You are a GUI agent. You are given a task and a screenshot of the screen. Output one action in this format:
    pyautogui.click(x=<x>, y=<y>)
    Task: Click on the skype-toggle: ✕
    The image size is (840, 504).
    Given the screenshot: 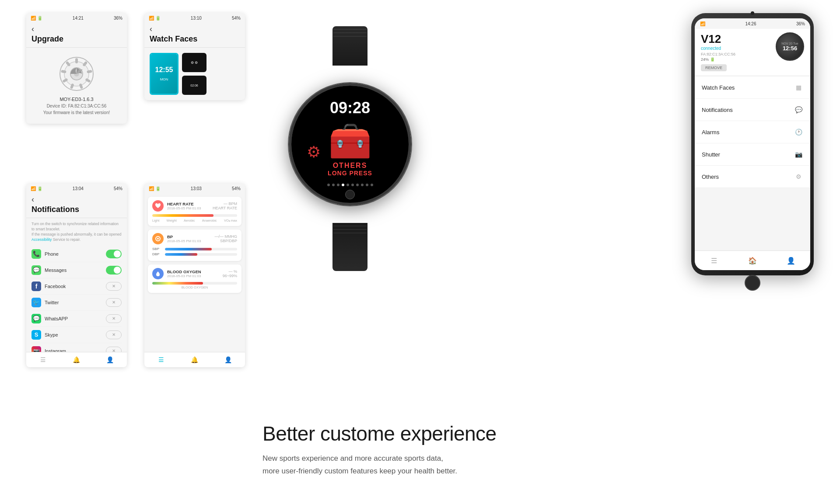 What is the action you would take?
    pyautogui.click(x=114, y=335)
    